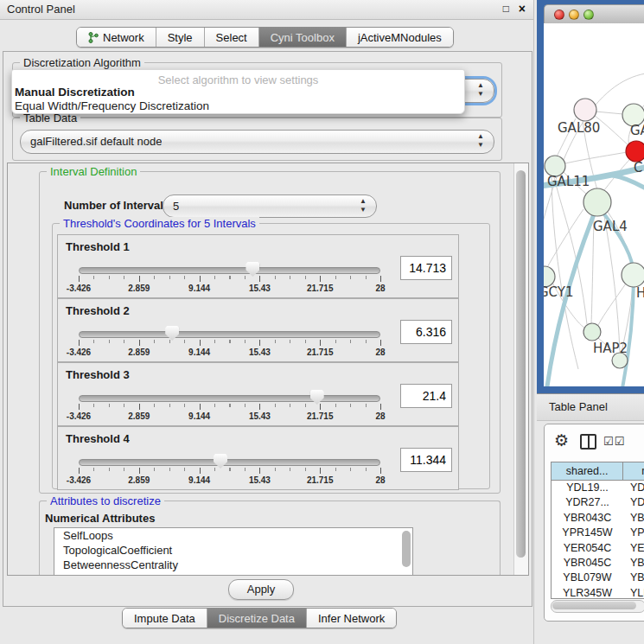  I want to click on settings-scrollbar-thumb, so click(520, 364).